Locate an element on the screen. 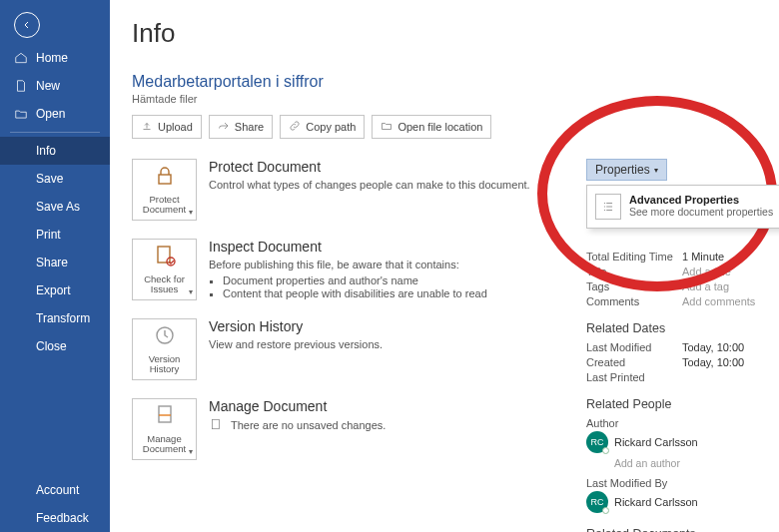  open-icon is located at coordinates (21, 114).